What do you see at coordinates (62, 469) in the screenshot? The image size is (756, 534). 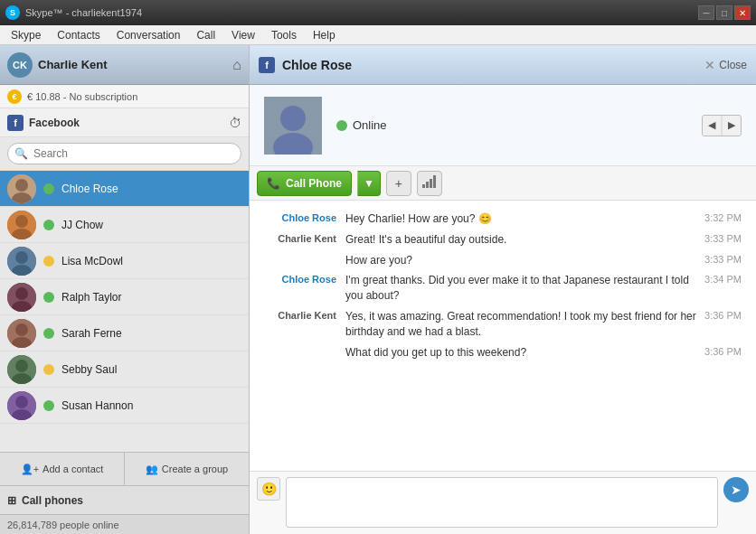 I see `add-contact-button: 👤+ Add a contact` at bounding box center [62, 469].